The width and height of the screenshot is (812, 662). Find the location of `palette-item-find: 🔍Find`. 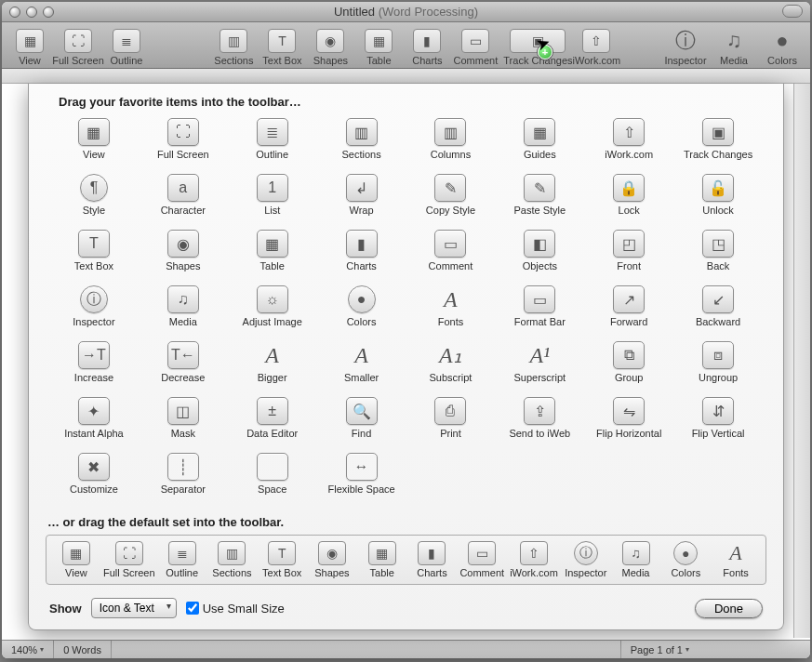

palette-item-find: 🔍Find is located at coordinates (362, 421).